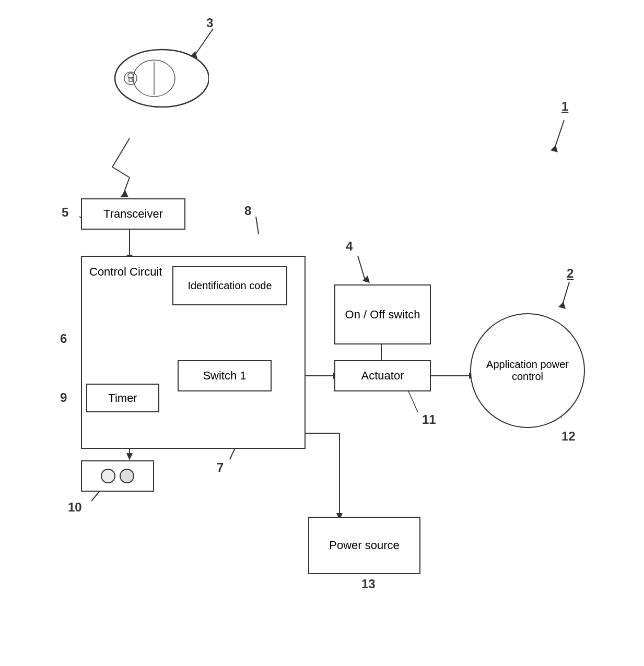  I want to click on actuator-box: Actuator, so click(382, 376).